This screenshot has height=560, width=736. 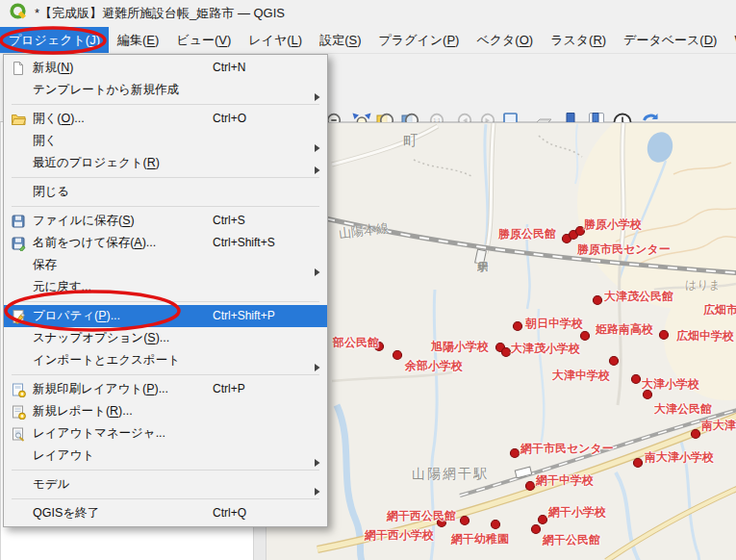 I want to click on menu-item-新規レポートR: 新規レポート(R)..., so click(x=165, y=412).